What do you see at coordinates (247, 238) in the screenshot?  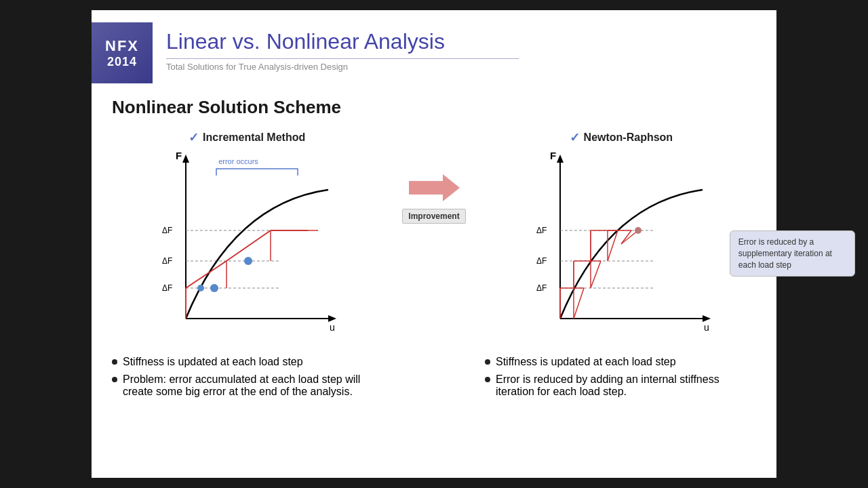 I see `left-diagram: ✓ Incremental Method error occurs` at bounding box center [247, 238].